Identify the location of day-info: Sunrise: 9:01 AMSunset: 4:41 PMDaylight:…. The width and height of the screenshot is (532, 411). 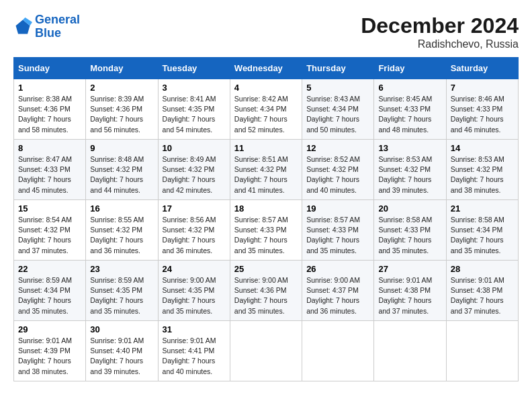
(189, 356).